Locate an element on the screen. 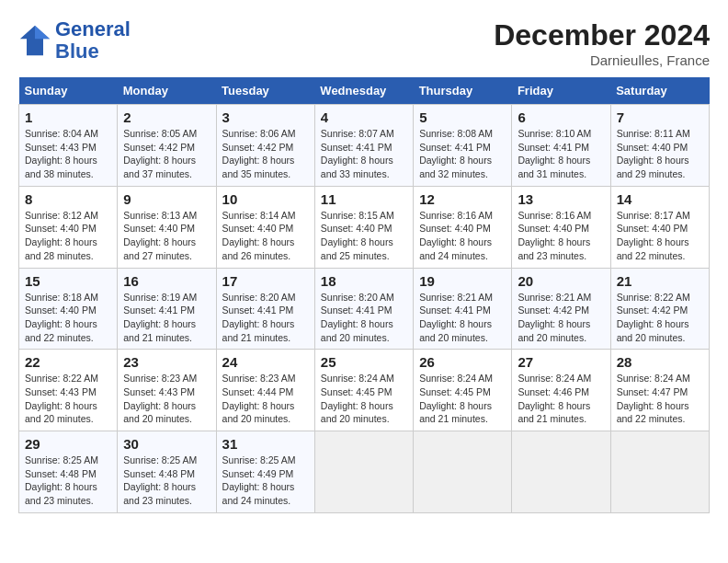  day-detail: Sunrise: 8:23 AMSunset: 4:43 PMDaylight:… is located at coordinates (166, 399).